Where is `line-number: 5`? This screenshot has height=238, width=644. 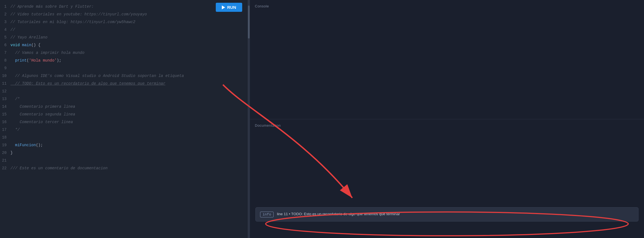
line-number: 5 is located at coordinates (5, 37).